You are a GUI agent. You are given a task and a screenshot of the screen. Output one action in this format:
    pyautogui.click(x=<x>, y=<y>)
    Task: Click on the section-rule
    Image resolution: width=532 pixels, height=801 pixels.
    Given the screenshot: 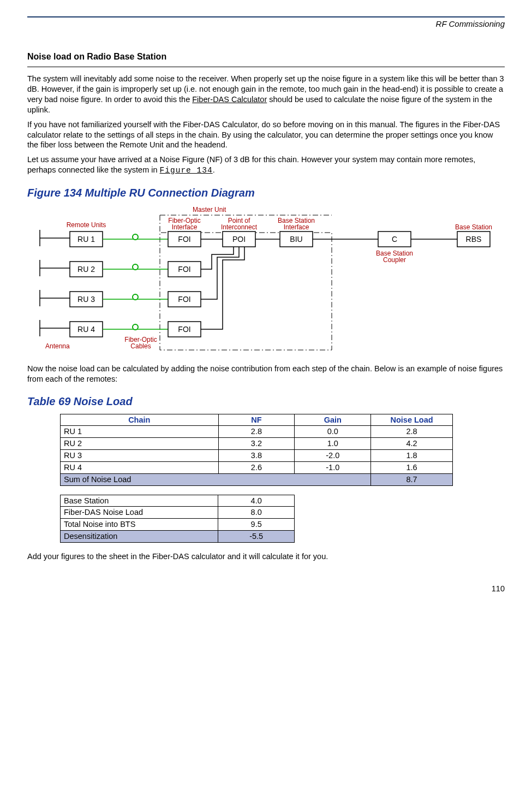 What is the action you would take?
    pyautogui.click(x=266, y=67)
    